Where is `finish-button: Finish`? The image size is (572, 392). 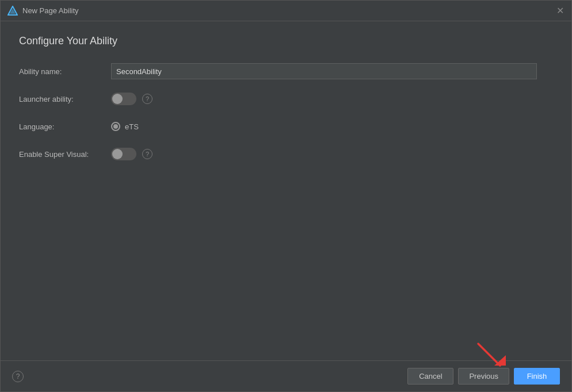 finish-button: Finish is located at coordinates (537, 376).